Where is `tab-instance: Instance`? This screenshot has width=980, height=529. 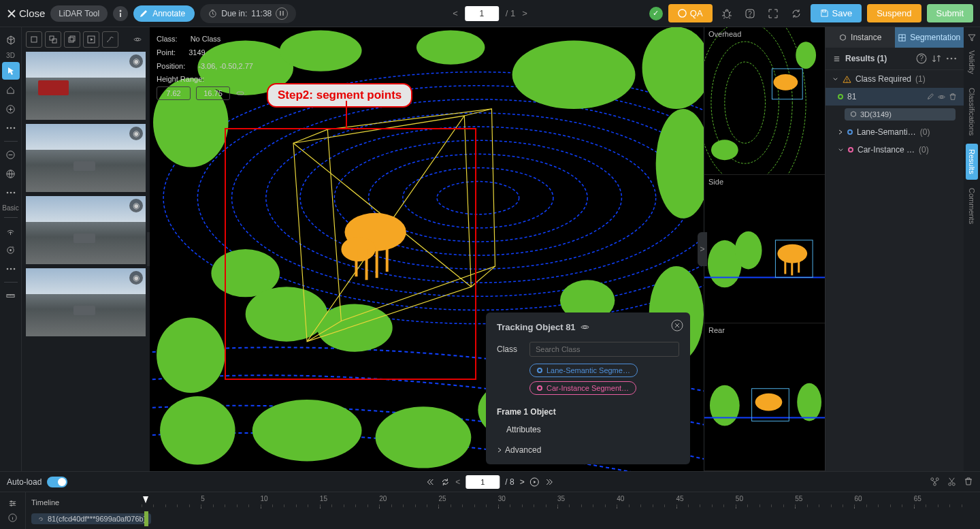 tab-instance: Instance is located at coordinates (860, 37).